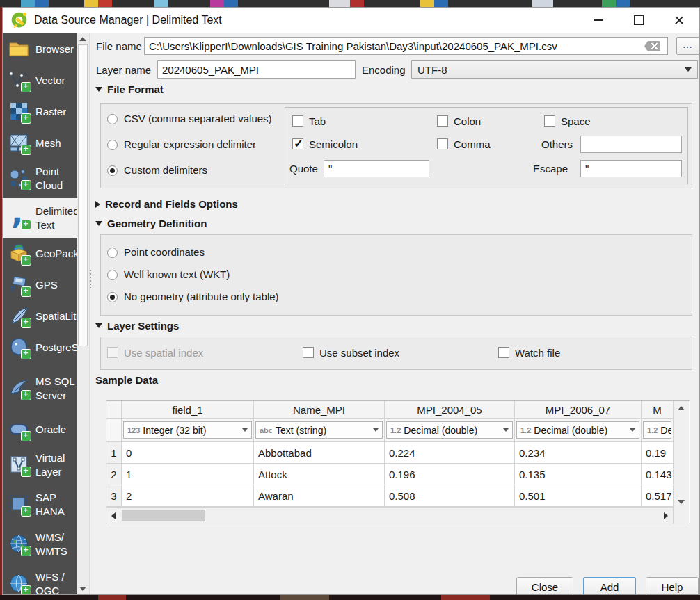 Image resolution: width=700 pixels, height=600 pixels. What do you see at coordinates (639, 20) in the screenshot?
I see `maximize-button` at bounding box center [639, 20].